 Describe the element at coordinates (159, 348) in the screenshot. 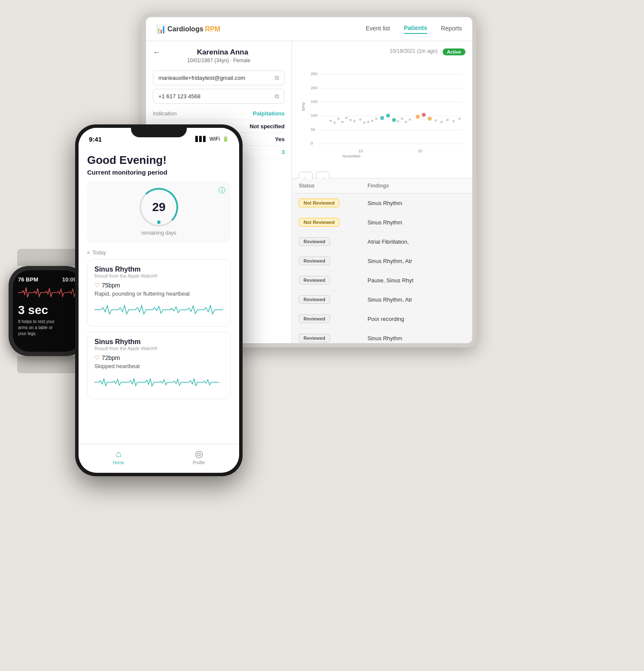

I see `event-2-subtitle: Result from the Apple Watch®` at that location.